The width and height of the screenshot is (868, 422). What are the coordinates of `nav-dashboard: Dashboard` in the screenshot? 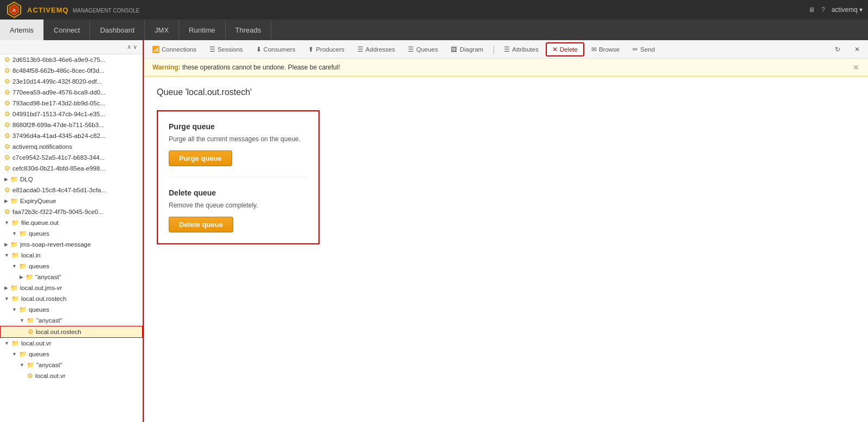 It's located at (117, 30).